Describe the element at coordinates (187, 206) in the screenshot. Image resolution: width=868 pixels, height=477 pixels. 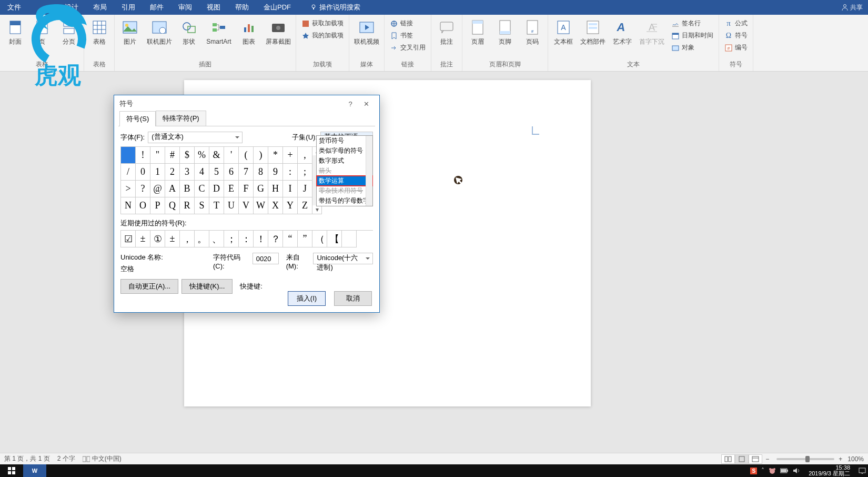
I see `char-cell: R` at that location.